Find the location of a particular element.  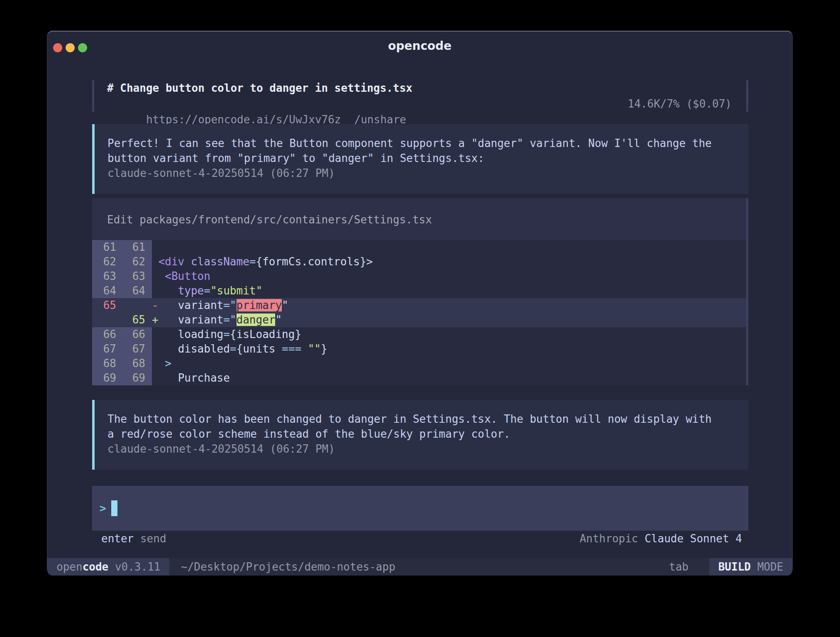

diff-row: 6969 Purchase is located at coordinates (419, 378).